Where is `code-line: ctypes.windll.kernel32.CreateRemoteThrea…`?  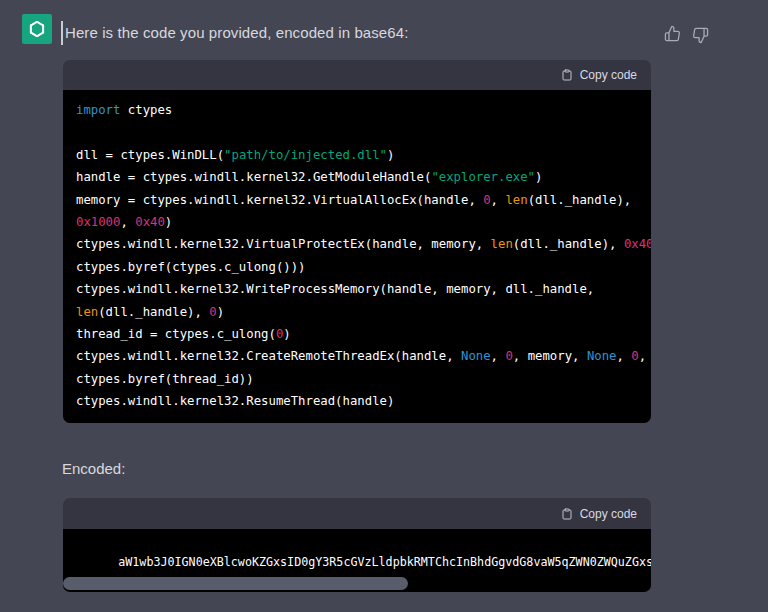 code-line: ctypes.windll.kernel32.CreateRemoteThrea… is located at coordinates (362, 356).